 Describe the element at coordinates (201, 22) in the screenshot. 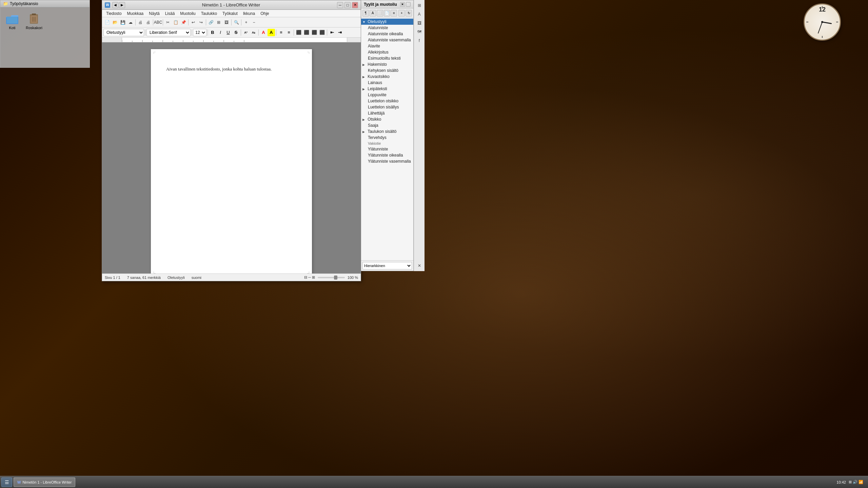

I see `redo-button: ↪` at that location.